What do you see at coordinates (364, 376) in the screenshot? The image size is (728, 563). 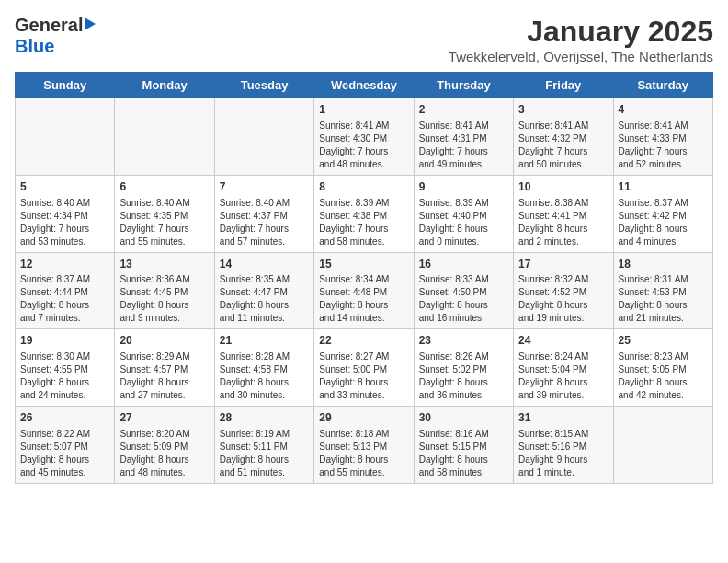 I see `day-info: Sunrise: 8:27 AMSunset: 5:00 PMDaylight:…` at bounding box center [364, 376].